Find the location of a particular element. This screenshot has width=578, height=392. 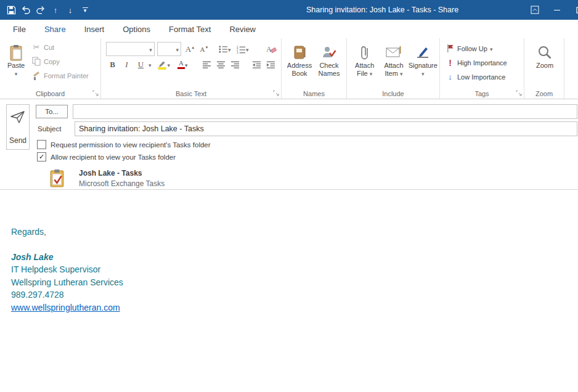

cut-button: Cut is located at coordinates (60, 47).